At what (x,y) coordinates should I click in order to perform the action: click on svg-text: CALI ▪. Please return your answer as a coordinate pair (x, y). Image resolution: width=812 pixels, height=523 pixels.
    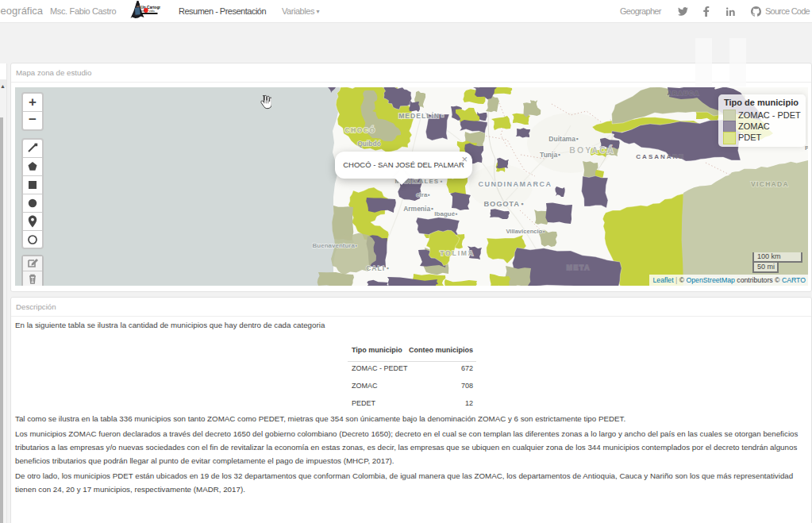
    Looking at the image, I should click on (378, 268).